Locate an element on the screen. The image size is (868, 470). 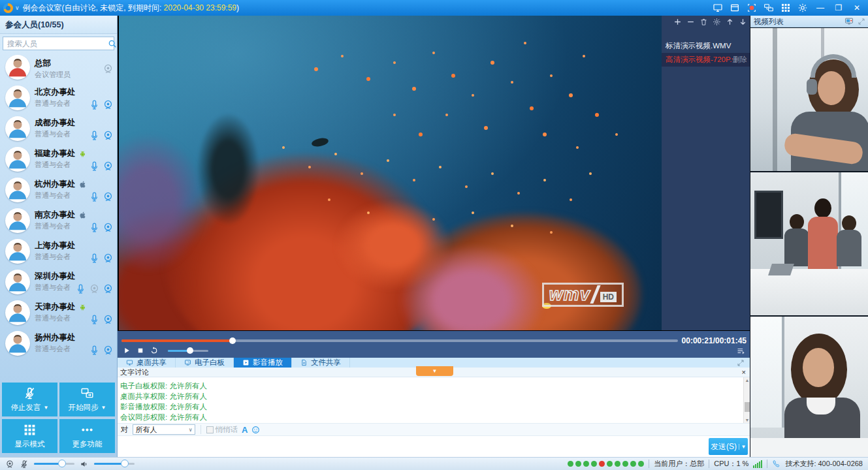
video-monitor-icon is located at coordinates (849, 21).